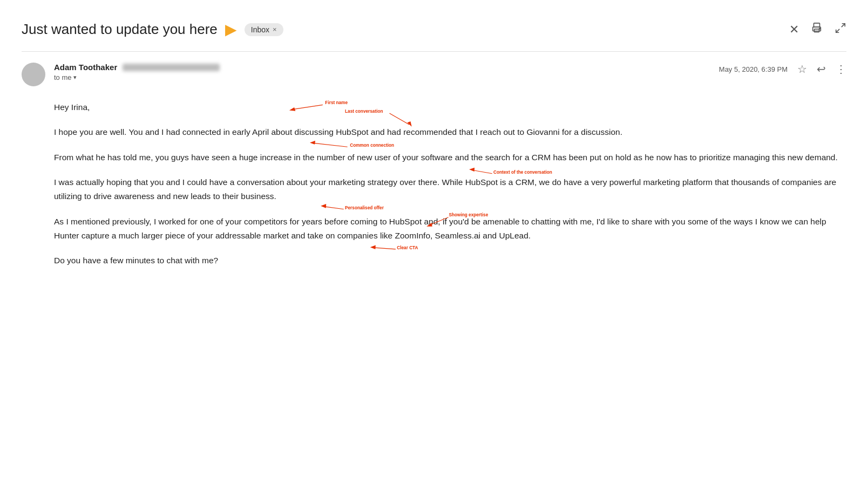 The image size is (868, 492). What do you see at coordinates (264, 30) in the screenshot?
I see `inbox-badge: Inbox ×` at bounding box center [264, 30].